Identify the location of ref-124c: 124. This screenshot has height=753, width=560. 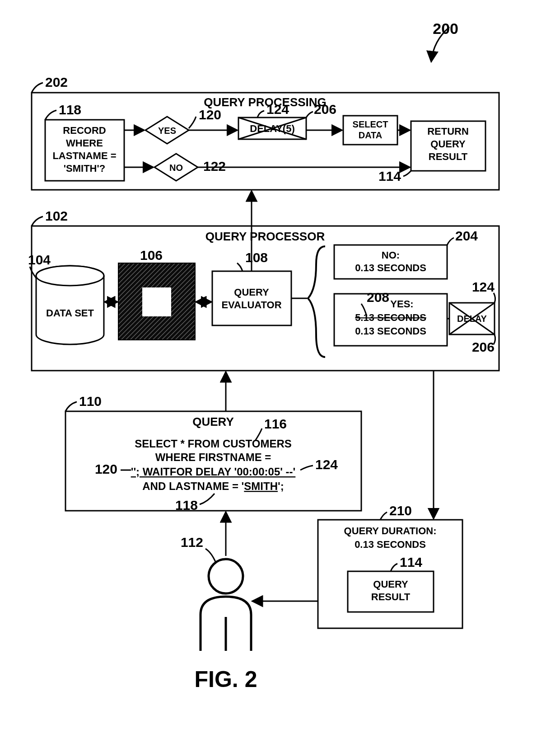
(327, 465).